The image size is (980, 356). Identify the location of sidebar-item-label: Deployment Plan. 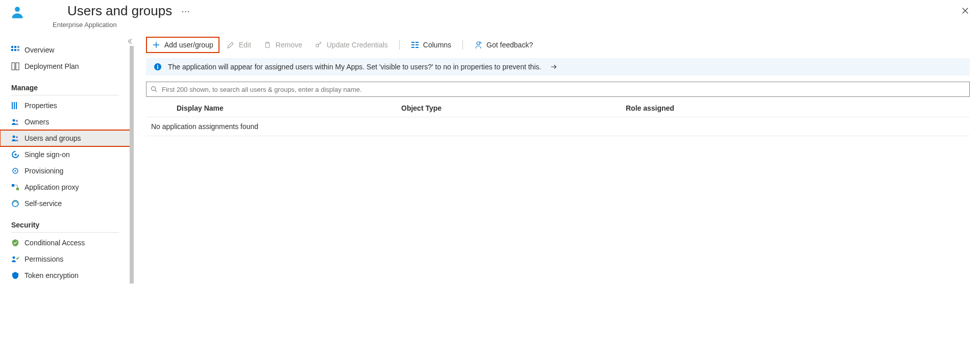
(52, 66).